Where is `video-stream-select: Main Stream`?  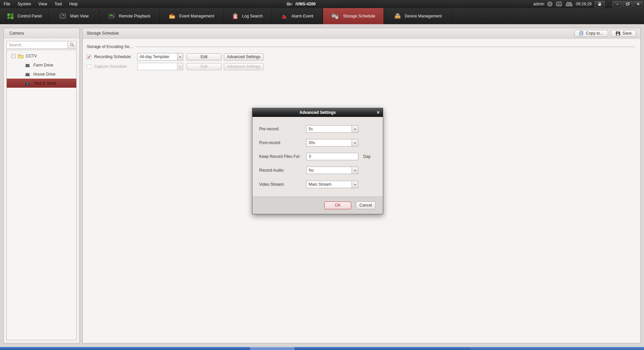 video-stream-select: Main Stream is located at coordinates (332, 184).